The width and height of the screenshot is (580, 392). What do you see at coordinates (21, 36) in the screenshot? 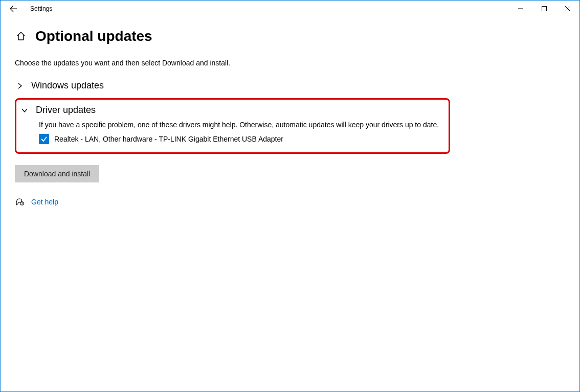
I see `home-button` at bounding box center [21, 36].